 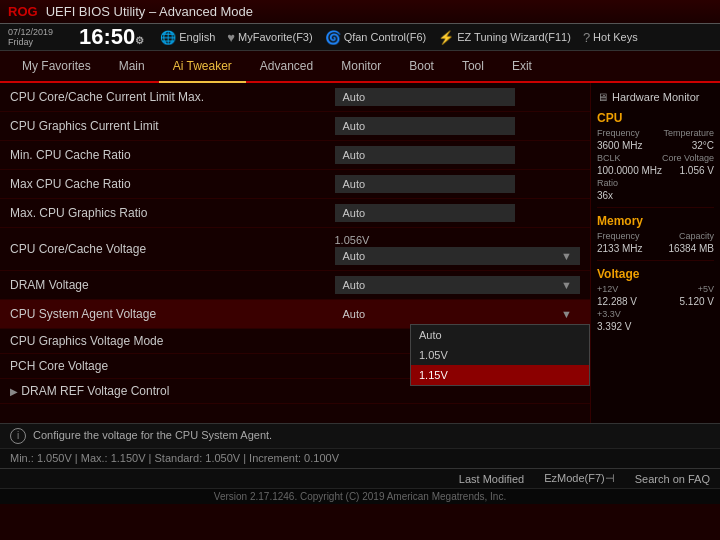 What do you see at coordinates (617, 302) in the screenshot?
I see `v12-value: 12.288 V` at bounding box center [617, 302].